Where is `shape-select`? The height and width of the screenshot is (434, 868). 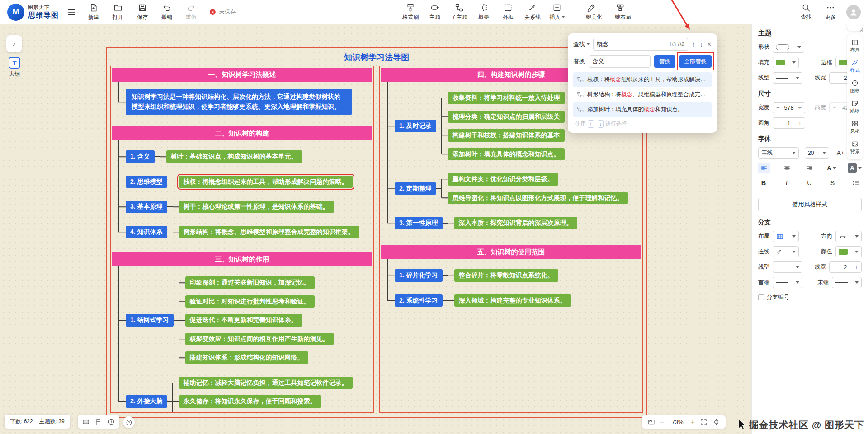
shape-select is located at coordinates (788, 47).